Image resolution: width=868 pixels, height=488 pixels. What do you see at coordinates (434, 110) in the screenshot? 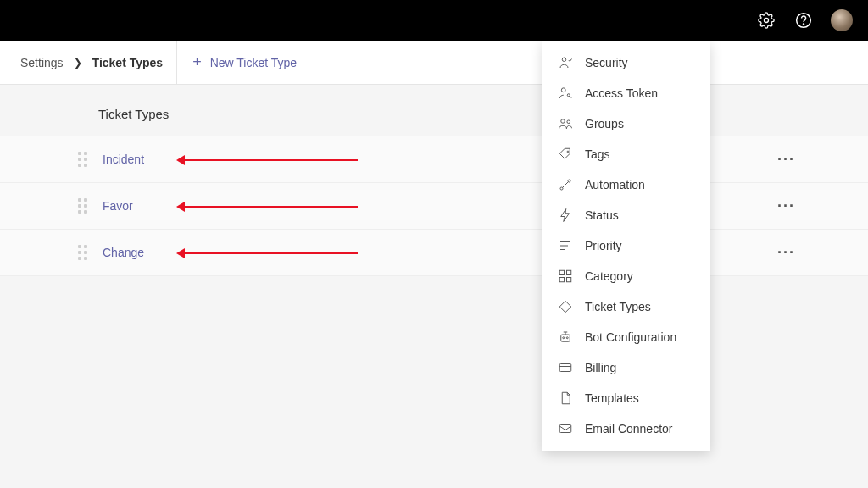
I see `list-header: Ticket Types` at bounding box center [434, 110].